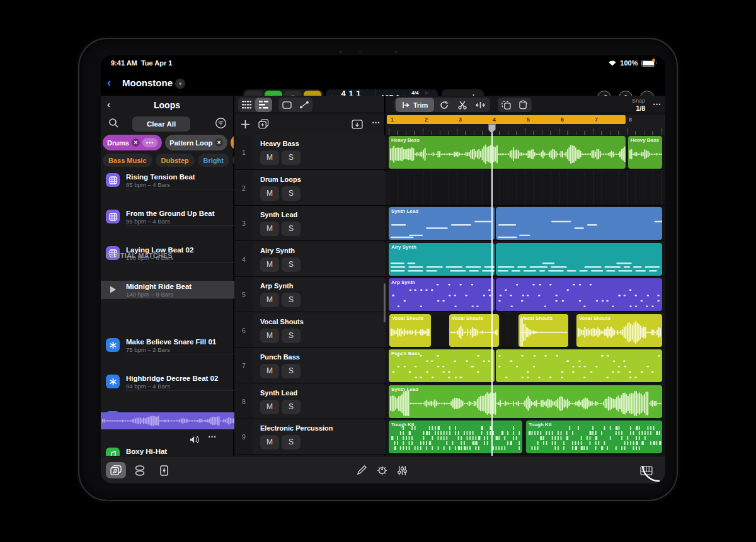 The height and width of the screenshot is (542, 756). Describe the element at coordinates (246, 125) in the screenshot. I see `add-track-icon` at that location.